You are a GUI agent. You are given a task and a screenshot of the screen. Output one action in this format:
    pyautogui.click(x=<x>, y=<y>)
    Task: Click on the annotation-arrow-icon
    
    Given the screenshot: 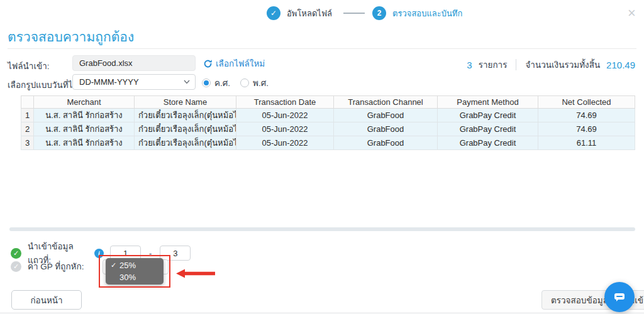 What is the action you would take?
    pyautogui.click(x=196, y=275)
    